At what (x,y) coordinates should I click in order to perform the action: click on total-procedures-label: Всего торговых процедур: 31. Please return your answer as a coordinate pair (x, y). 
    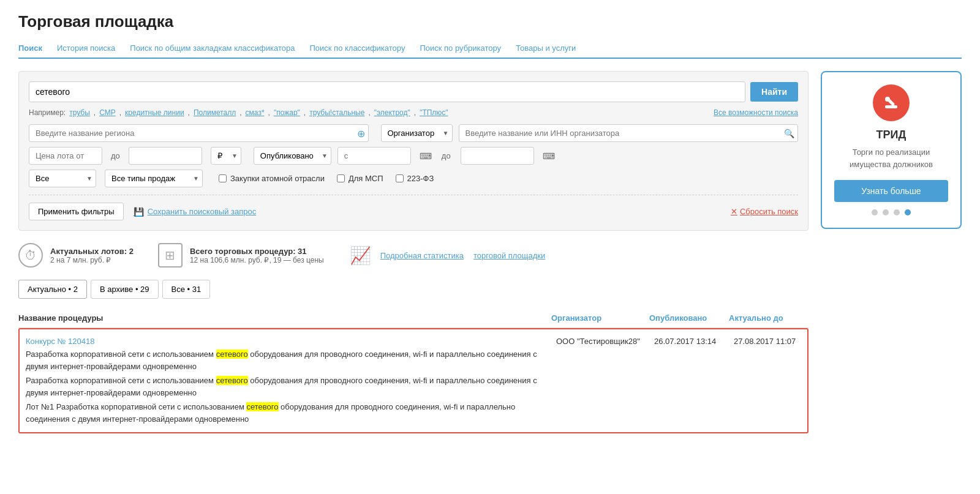
    Looking at the image, I should click on (249, 251).